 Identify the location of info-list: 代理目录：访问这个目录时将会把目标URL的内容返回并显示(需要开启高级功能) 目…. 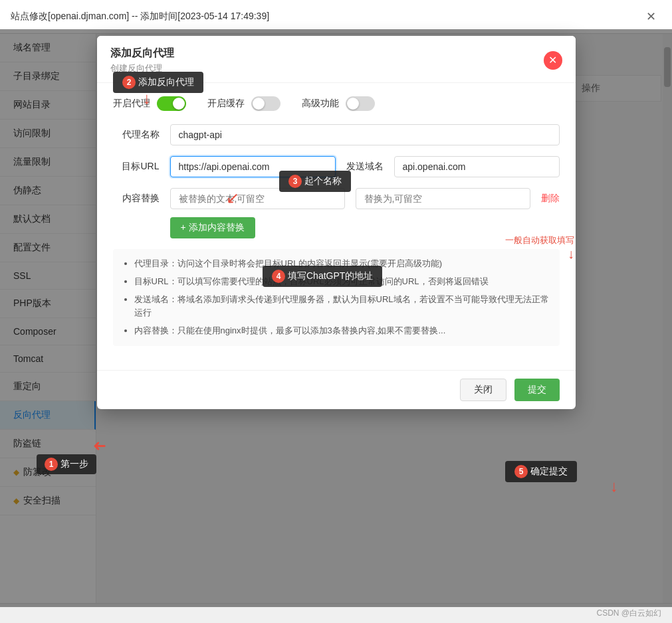
(336, 298).